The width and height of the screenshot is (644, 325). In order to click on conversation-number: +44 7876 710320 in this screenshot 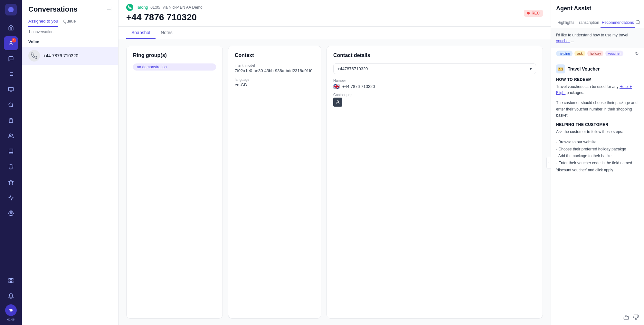, I will do `click(61, 56)`.